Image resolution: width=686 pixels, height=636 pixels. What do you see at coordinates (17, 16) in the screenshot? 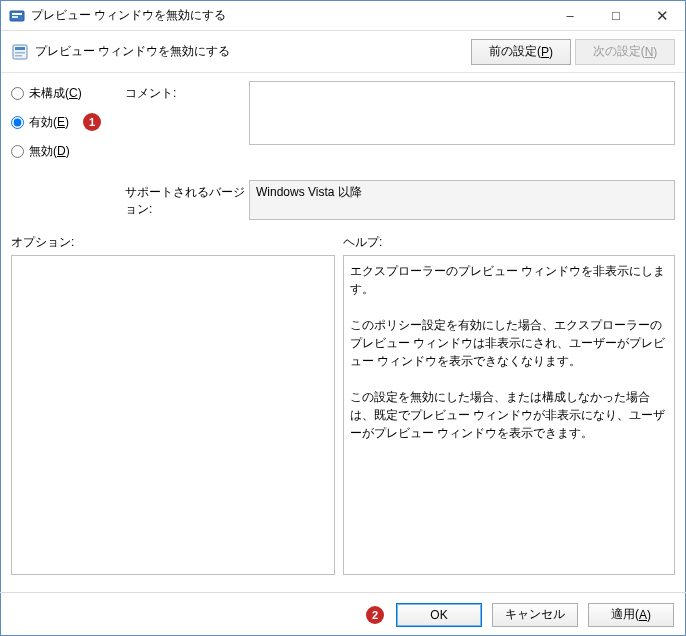
I see `app-icon` at bounding box center [17, 16].